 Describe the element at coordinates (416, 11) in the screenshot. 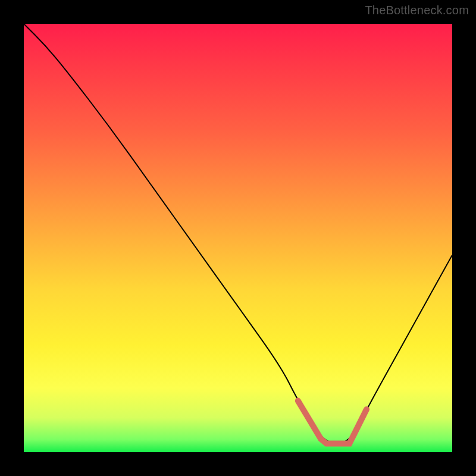

I see `attribution-text: TheBottleneck.com` at that location.